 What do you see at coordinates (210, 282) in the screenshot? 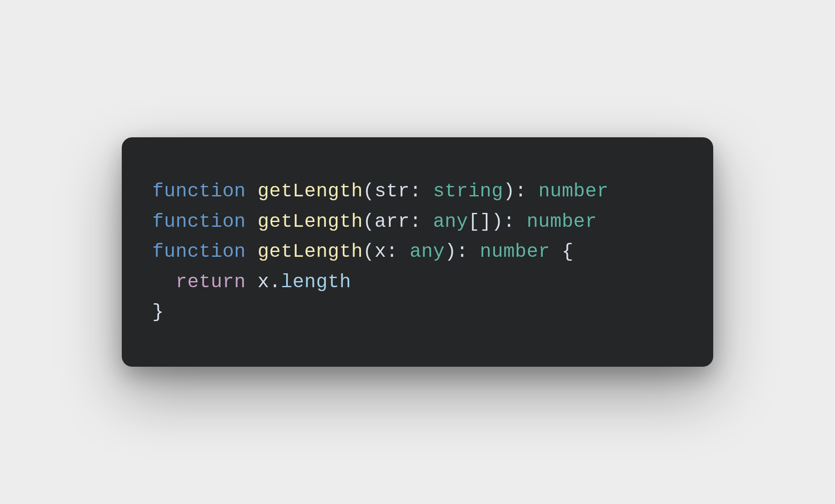
I see `keyword-return: return` at bounding box center [210, 282].